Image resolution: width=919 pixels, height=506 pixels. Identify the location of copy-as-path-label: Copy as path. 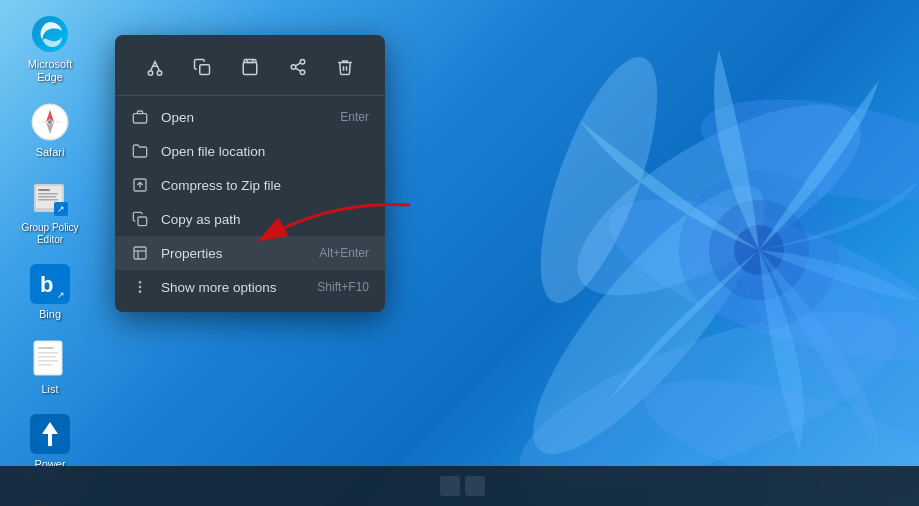
(259, 220).